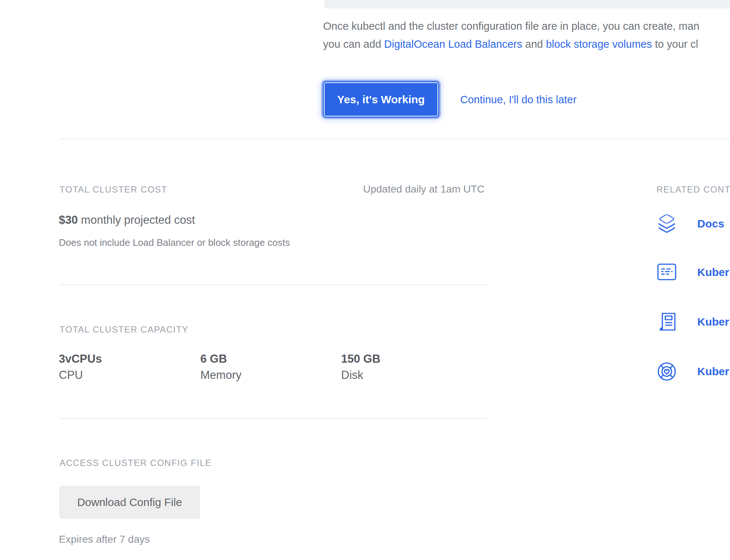 This screenshot has width=730, height=560. Describe the element at coordinates (667, 272) in the screenshot. I see `guide-card-icon` at that location.